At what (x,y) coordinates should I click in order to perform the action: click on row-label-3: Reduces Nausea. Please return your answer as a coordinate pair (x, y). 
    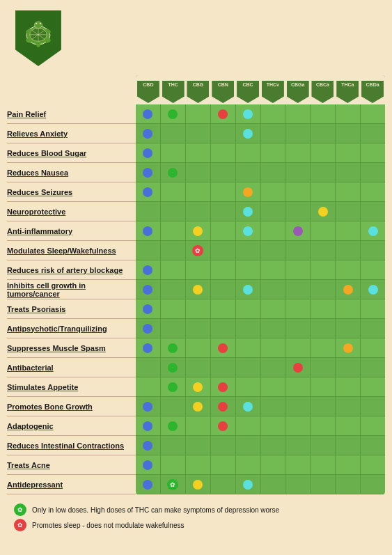
    Looking at the image, I should click on (71, 173).